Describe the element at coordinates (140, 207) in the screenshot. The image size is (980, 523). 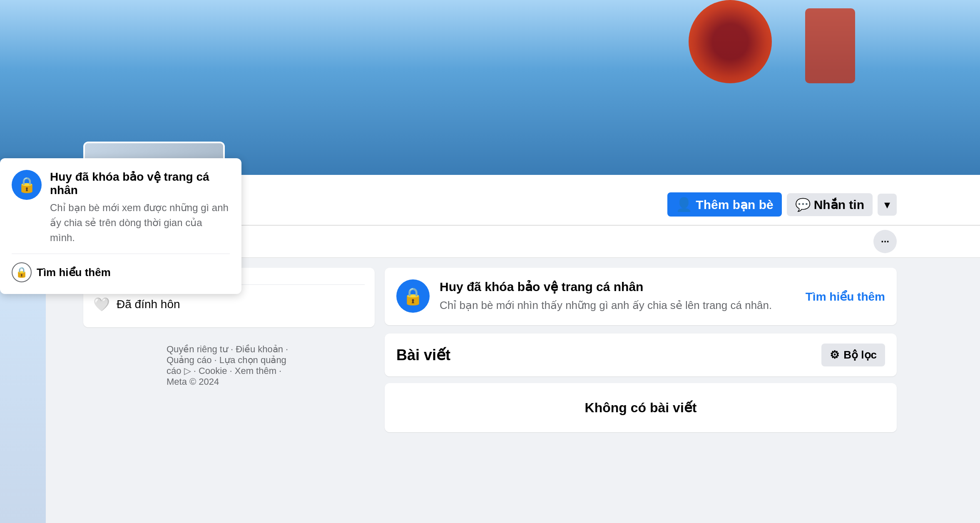
I see `tooltip-text: Huy đã khóa bảo vệ trang cá nhân Chỉ bạn…` at that location.